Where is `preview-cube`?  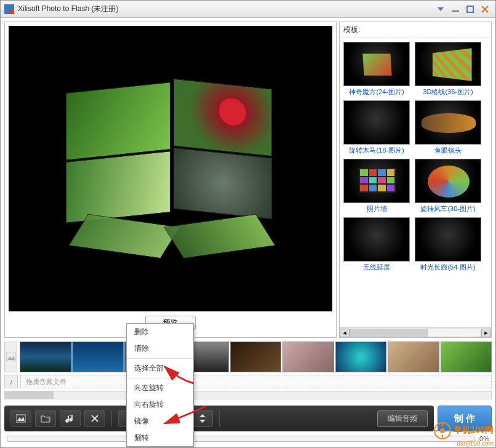 preview-cube is located at coordinates (170, 161).